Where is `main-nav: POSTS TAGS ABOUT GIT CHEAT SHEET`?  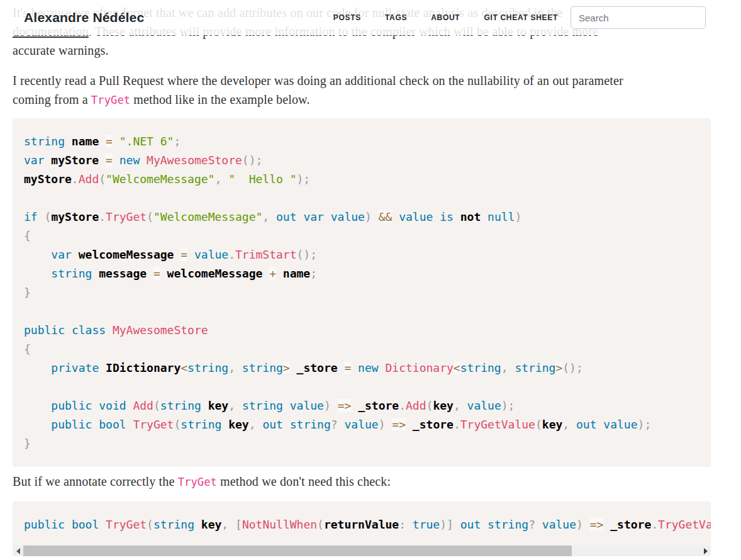 main-nav: POSTS TAGS ABOUT GIT CHEAT SHEET is located at coordinates (445, 18).